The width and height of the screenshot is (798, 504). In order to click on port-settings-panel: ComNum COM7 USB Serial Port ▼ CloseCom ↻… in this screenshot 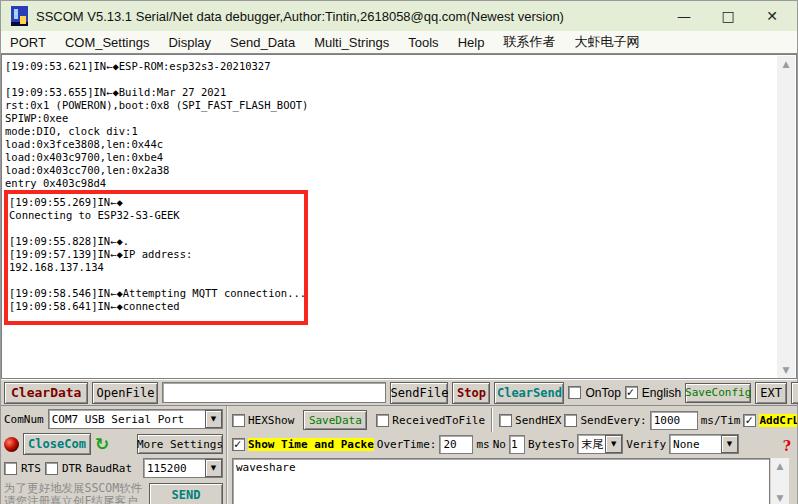, I will do `click(114, 455)`.